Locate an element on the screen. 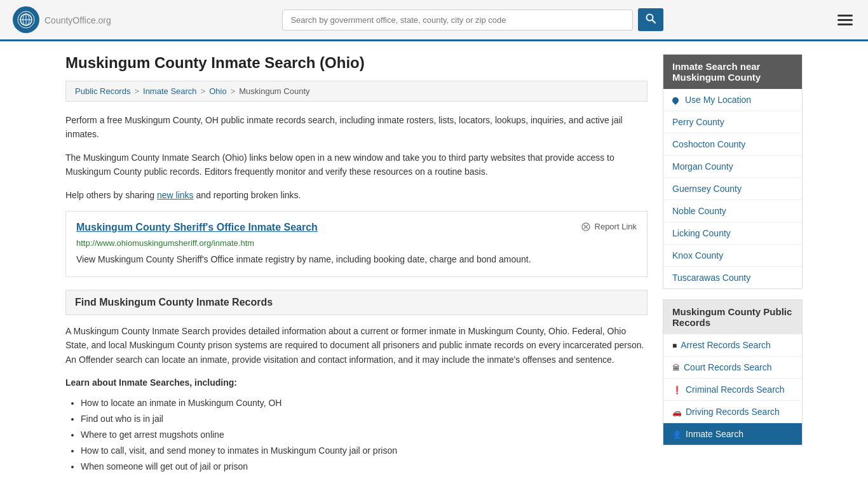  breadcrumb-inmate-search: Inmate Search is located at coordinates (170, 92).